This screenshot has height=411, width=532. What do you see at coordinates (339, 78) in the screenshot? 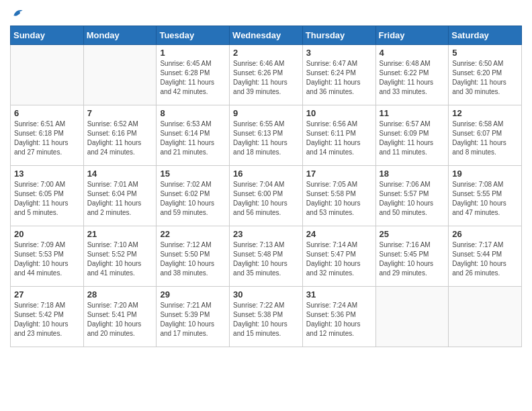
I see `day-info: Sunrise: 6:47 AM Sunset: 6:24 PM Dayligh…` at bounding box center [339, 78].